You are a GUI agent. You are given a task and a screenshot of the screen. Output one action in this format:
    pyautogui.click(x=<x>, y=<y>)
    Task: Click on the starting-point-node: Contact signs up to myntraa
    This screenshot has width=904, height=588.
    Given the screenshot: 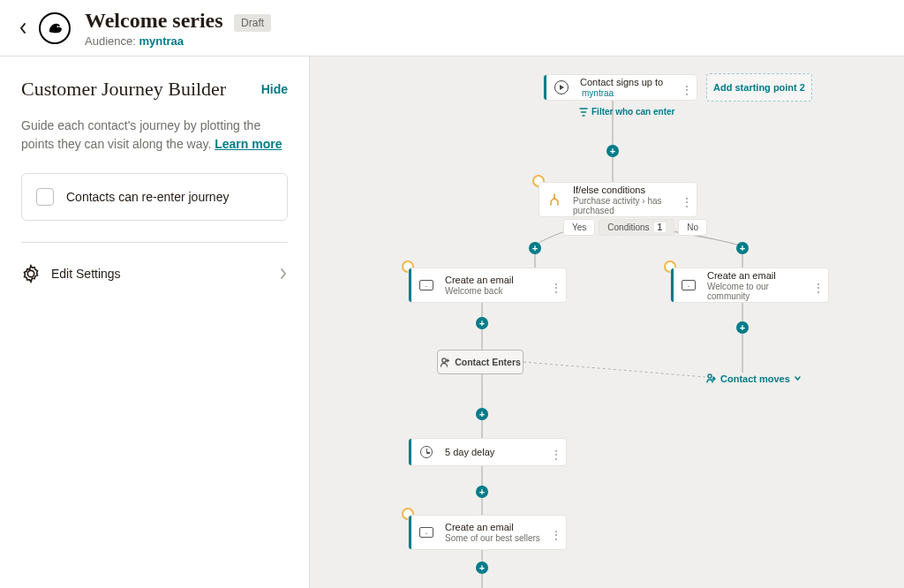 What is the action you would take?
    pyautogui.click(x=620, y=87)
    